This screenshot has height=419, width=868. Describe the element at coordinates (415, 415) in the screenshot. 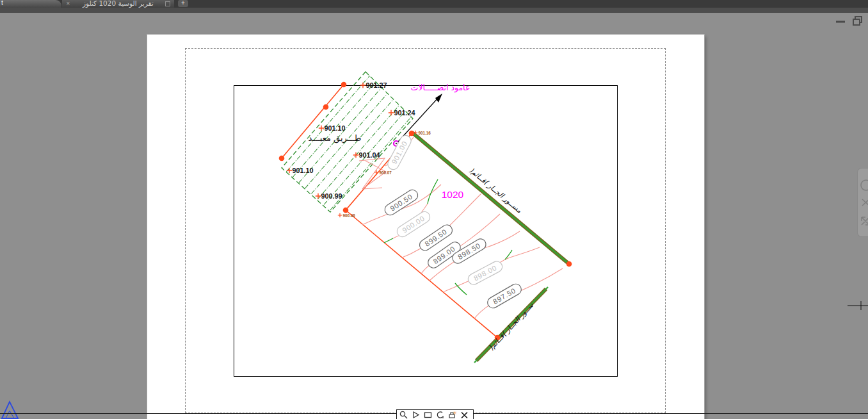

I see `pan-icon` at that location.